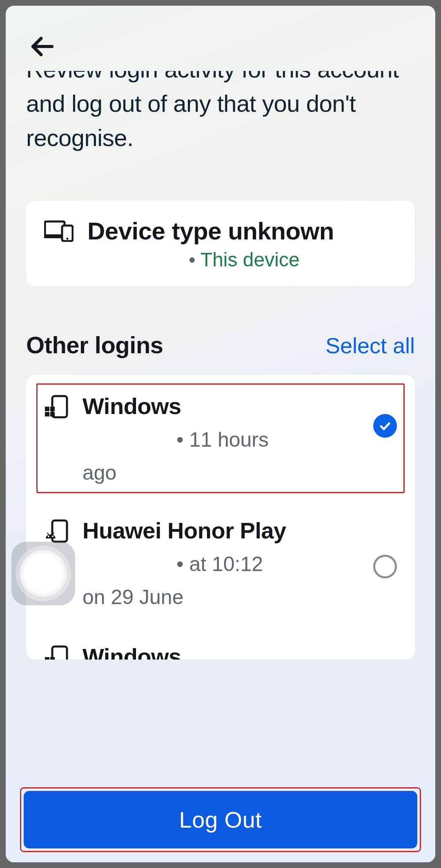 Image resolution: width=441 pixels, height=868 pixels. What do you see at coordinates (385, 567) in the screenshot?
I see `unselected-checkbox` at bounding box center [385, 567].